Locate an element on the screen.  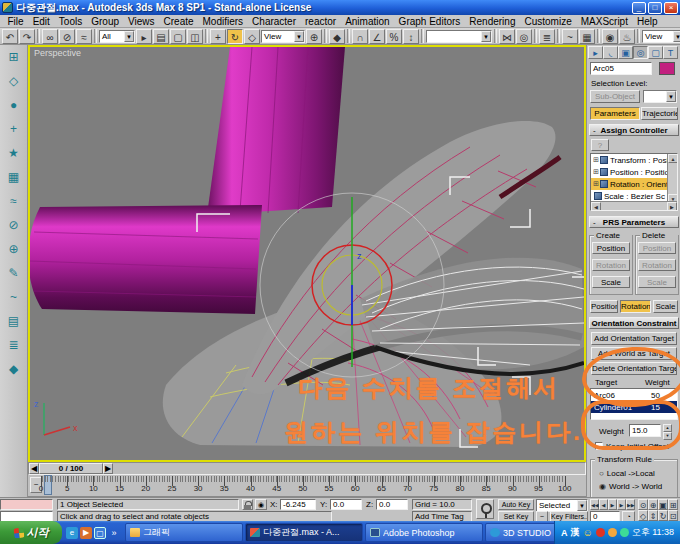
menu-item: MAXScript is located at coordinates (604, 22).